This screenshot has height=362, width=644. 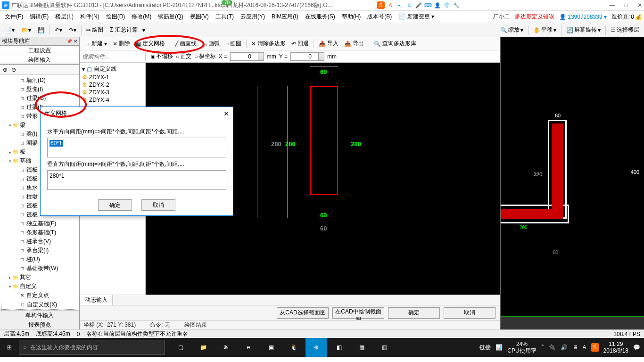 I want to click on sogou-icon: S, so click(x=381, y=5).